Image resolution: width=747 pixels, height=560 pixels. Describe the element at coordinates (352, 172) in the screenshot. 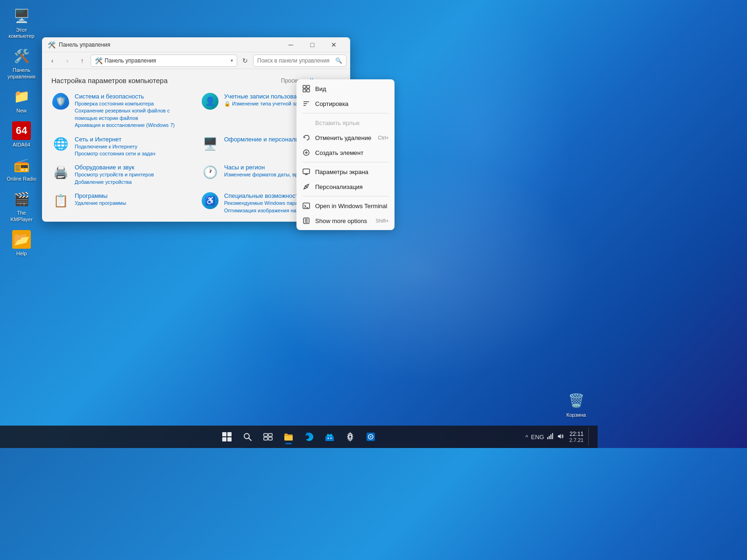

I see `ctx-display-label: Параметры экрана` at that location.